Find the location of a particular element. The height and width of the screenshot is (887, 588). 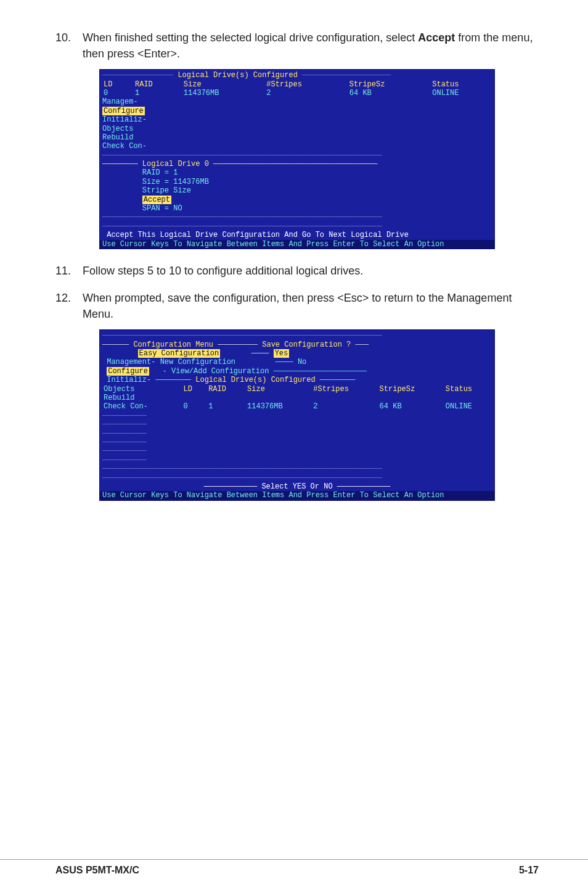

terminal-screenshot-2: ────────────────────────────────────────… is located at coordinates (297, 415).